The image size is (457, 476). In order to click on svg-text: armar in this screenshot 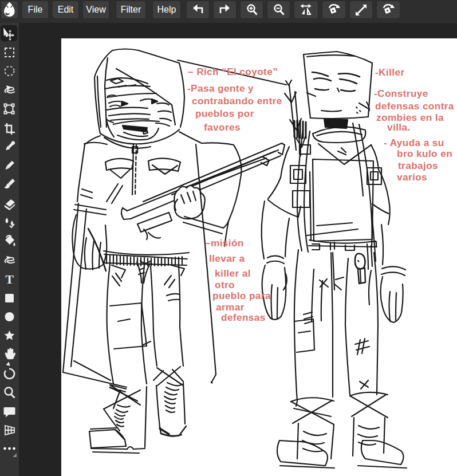, I will do `click(230, 307)`.